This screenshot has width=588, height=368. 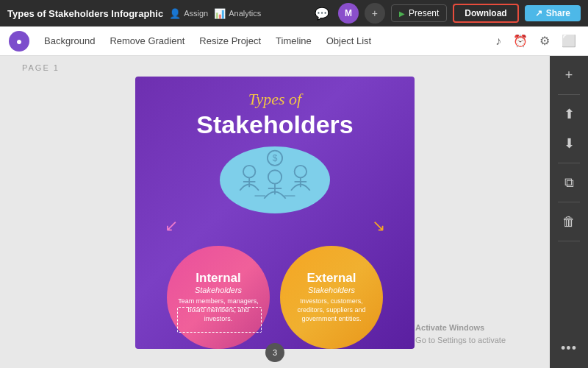 I want to click on timeline-button: Timeline, so click(x=294, y=41).